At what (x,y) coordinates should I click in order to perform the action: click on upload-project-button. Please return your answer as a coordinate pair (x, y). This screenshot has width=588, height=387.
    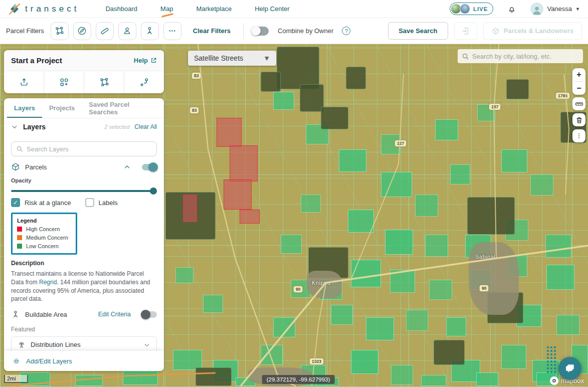
    Looking at the image, I should click on (24, 82).